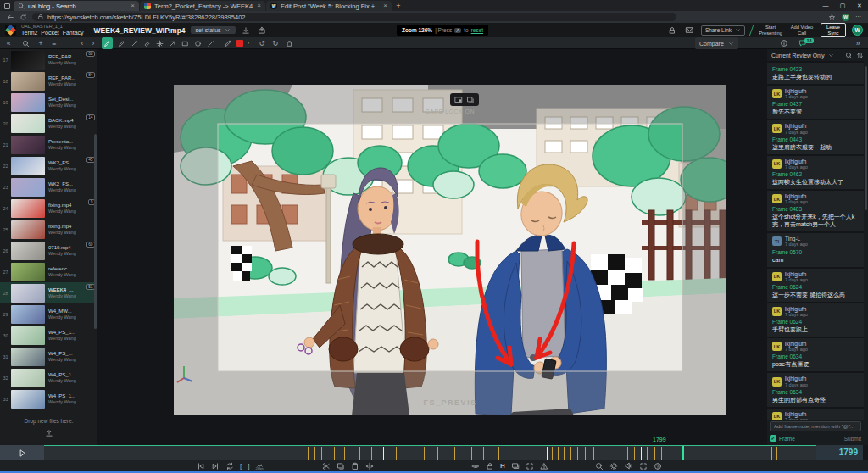 This screenshot has width=868, height=473. I want to click on comment: Frame 0423 走路上半身也要转动的, so click(815, 73).